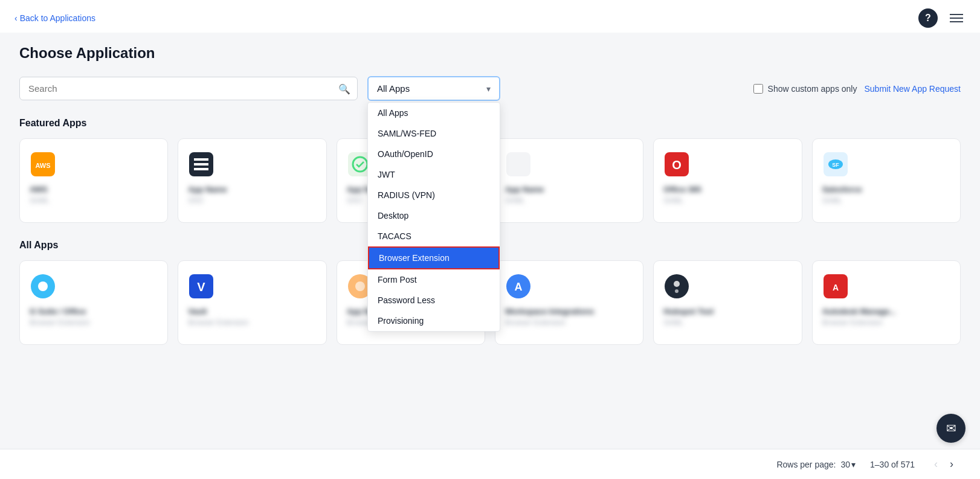 The height and width of the screenshot is (479, 980). Describe the element at coordinates (515, 201) in the screenshot. I see `featured-app-type-4: SAML` at that location.